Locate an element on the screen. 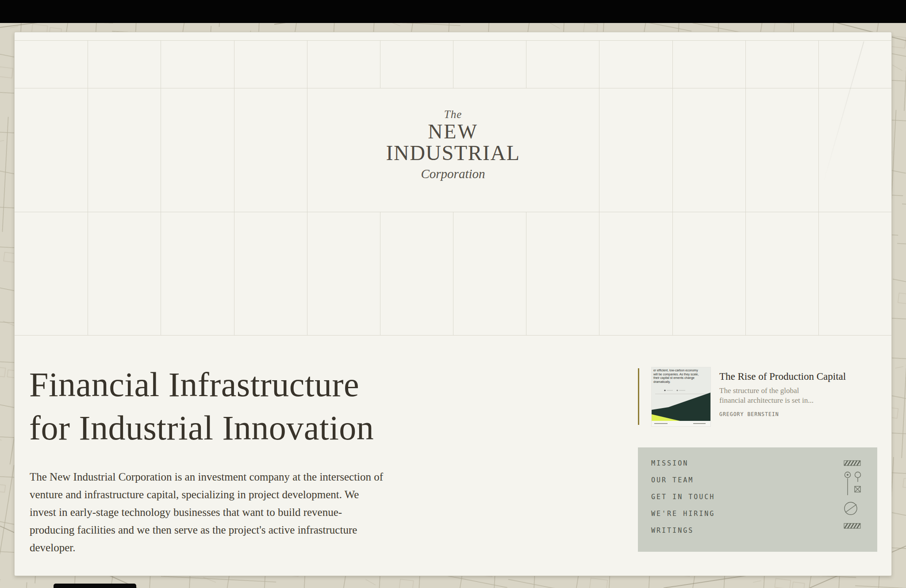 The height and width of the screenshot is (588, 906). top-black-bar is located at coordinates (453, 11).